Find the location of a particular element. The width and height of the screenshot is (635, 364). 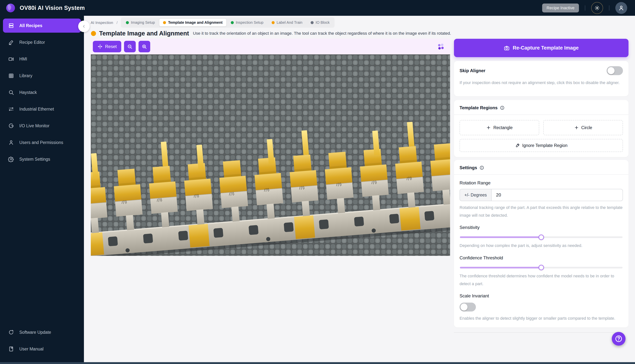

zoom-in-icon is located at coordinates (144, 46).